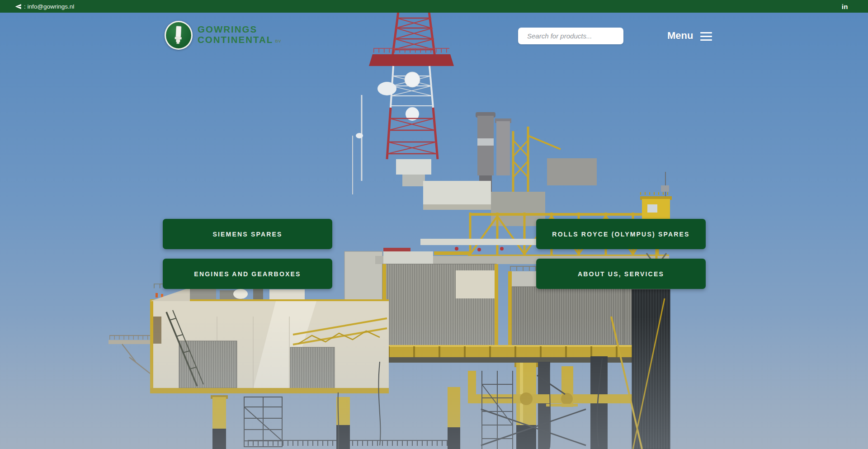  Describe the element at coordinates (44, 6) in the screenshot. I see `email-link: : info@gowrings.nl` at that location.